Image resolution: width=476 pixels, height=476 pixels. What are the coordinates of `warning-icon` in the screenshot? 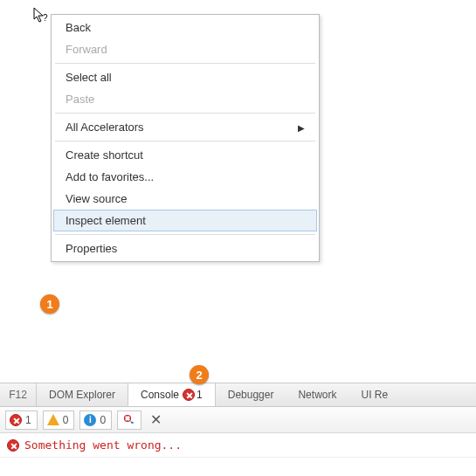 It's located at (53, 419).